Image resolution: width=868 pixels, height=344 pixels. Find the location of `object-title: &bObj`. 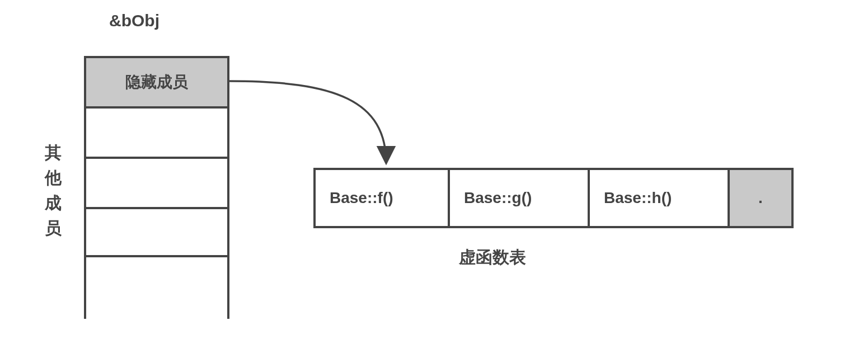

object-title: &bObj is located at coordinates (134, 21).